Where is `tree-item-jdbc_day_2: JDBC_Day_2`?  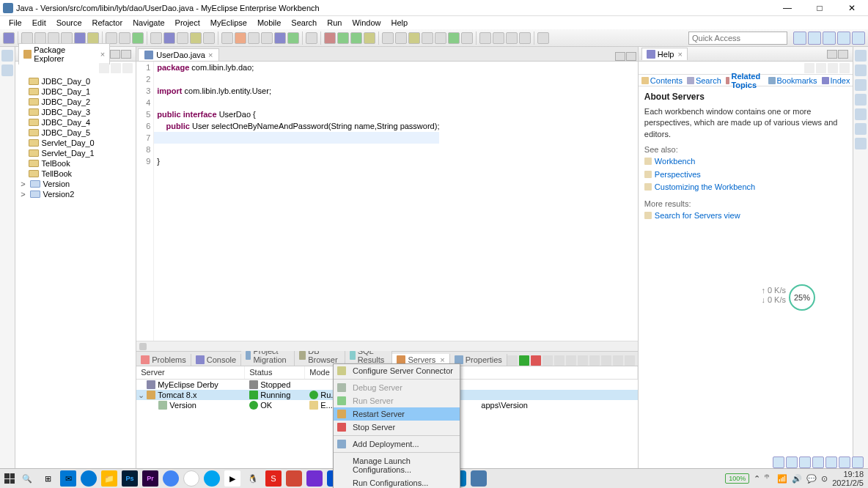
tree-item-jdbc_day_2: JDBC_Day_2 is located at coordinates (76, 102).